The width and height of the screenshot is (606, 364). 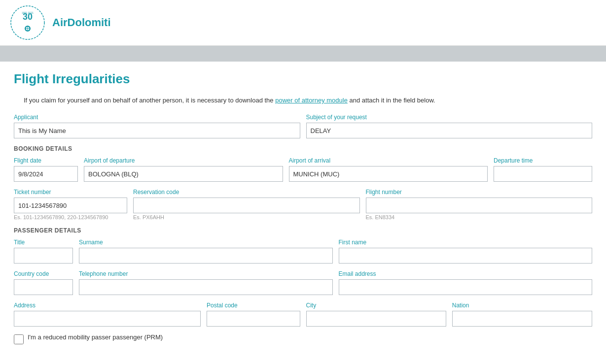 I want to click on nation-label: Nation, so click(x=522, y=305).